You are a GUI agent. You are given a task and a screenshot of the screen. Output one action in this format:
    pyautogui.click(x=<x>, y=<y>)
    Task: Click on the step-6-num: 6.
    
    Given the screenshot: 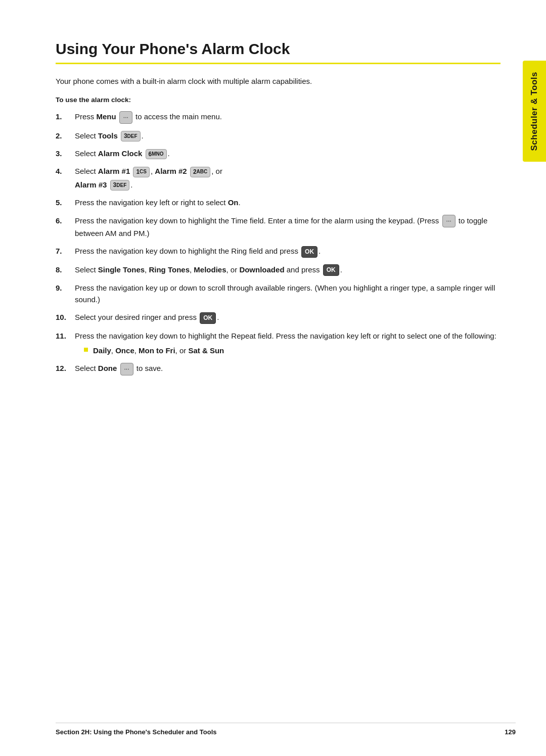 What is the action you would take?
    pyautogui.click(x=65, y=220)
    